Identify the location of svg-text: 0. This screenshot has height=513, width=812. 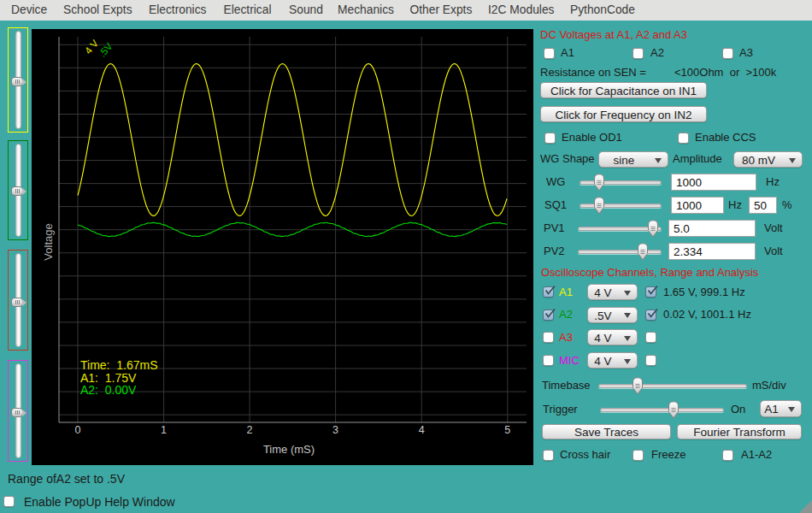
(79, 430).